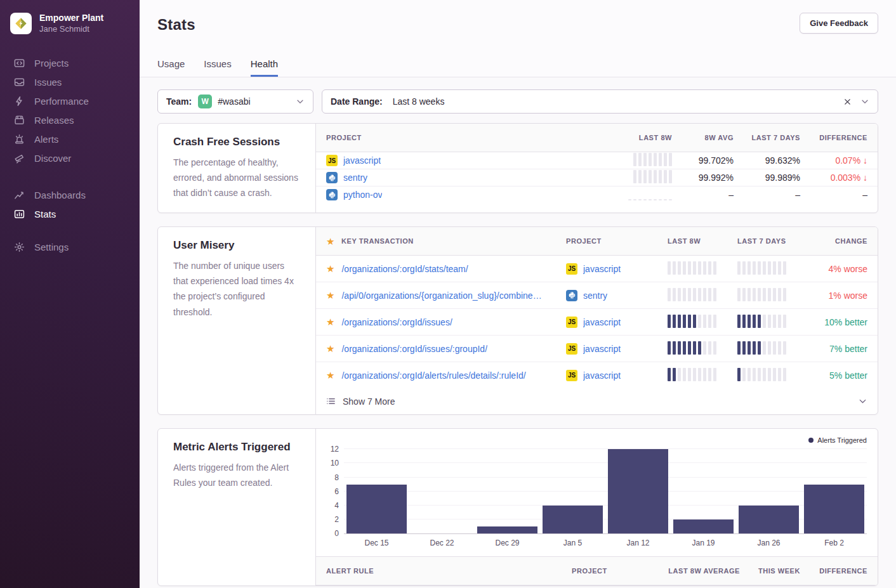  I want to click on stats-icon, so click(19, 214).